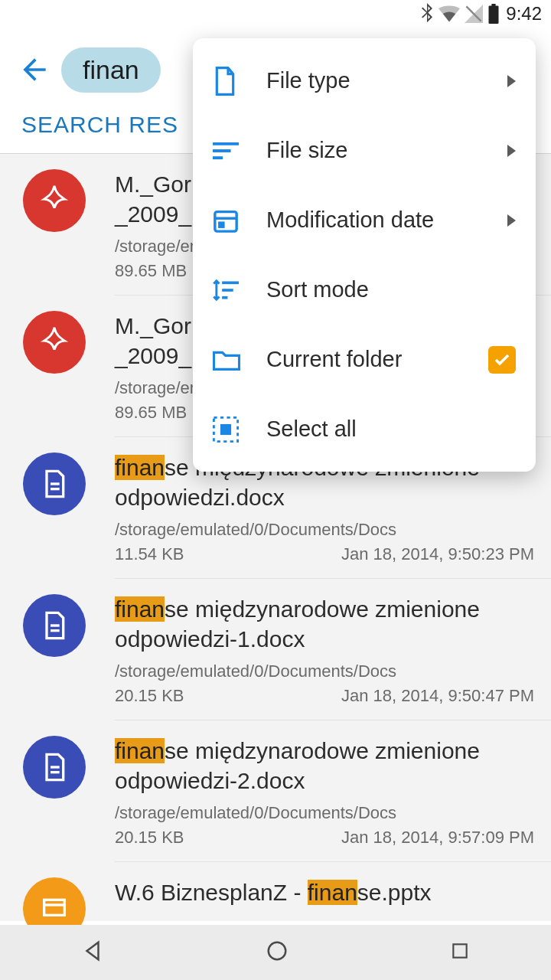 The width and height of the screenshot is (551, 980). Describe the element at coordinates (364, 289) in the screenshot. I see `menu-sort-mode: Sort mode` at that location.